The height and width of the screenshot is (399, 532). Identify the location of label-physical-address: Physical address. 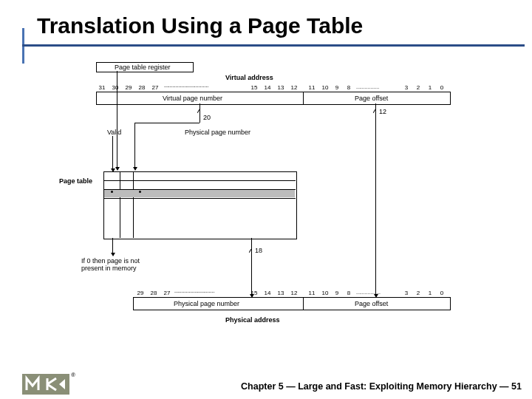
(253, 320).